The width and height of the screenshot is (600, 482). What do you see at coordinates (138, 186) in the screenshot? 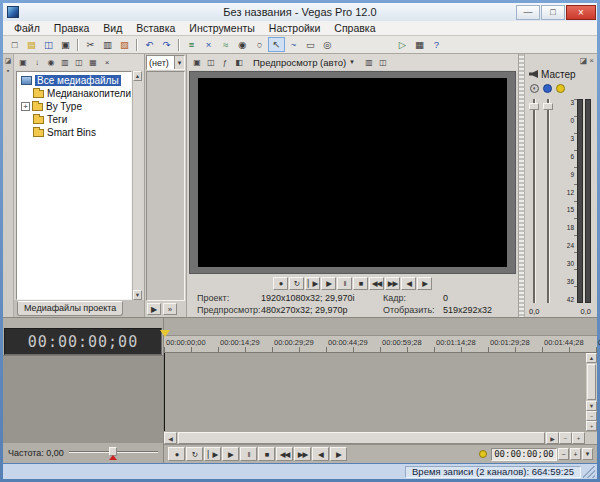
I see `scroll-trough` at bounding box center [138, 186].